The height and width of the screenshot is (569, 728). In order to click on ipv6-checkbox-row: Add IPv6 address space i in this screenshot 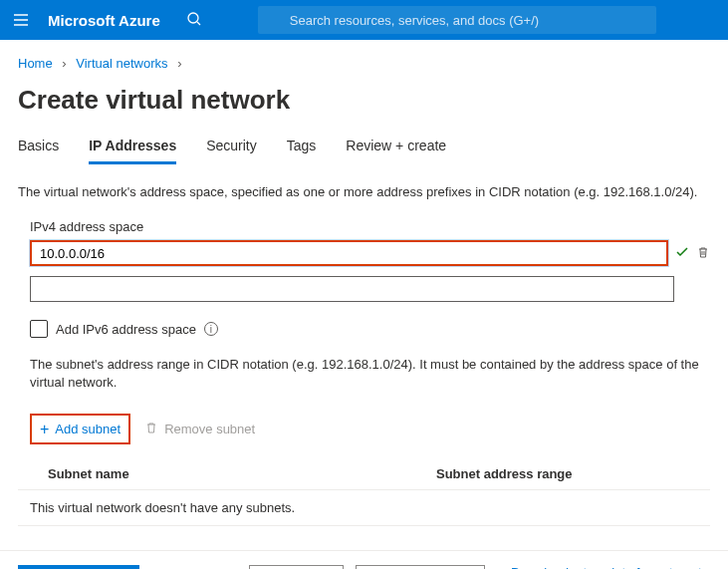, I will do `click(364, 329)`.